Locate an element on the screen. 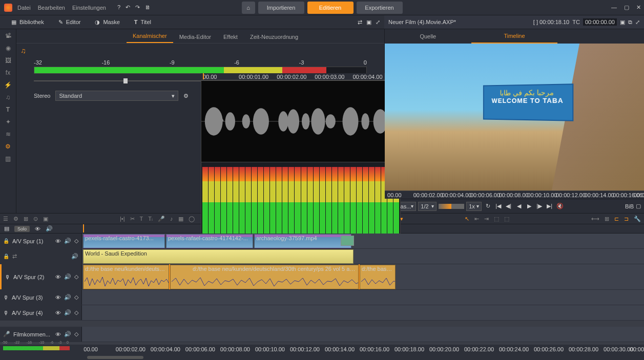  preview-ruler: 00.00 00:00:02.00 00:00:04.00 00:00:06.0… is located at coordinates (514, 195).